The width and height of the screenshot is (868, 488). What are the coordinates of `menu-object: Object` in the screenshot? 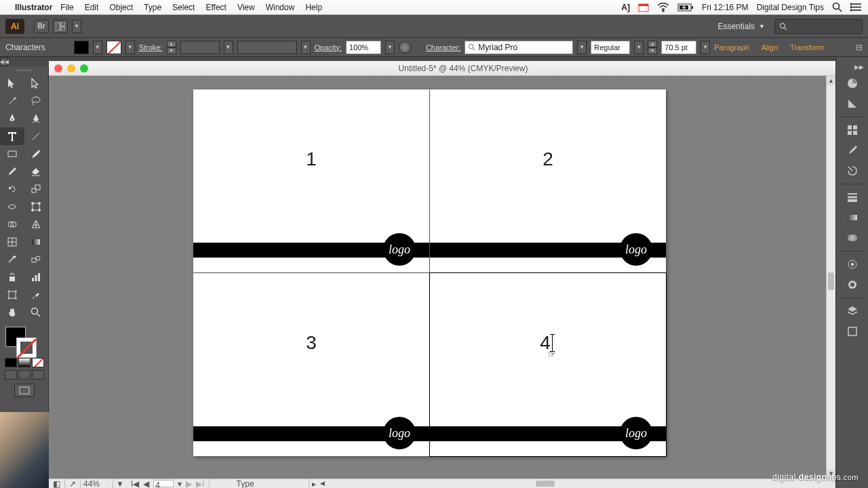 It's located at (121, 7).